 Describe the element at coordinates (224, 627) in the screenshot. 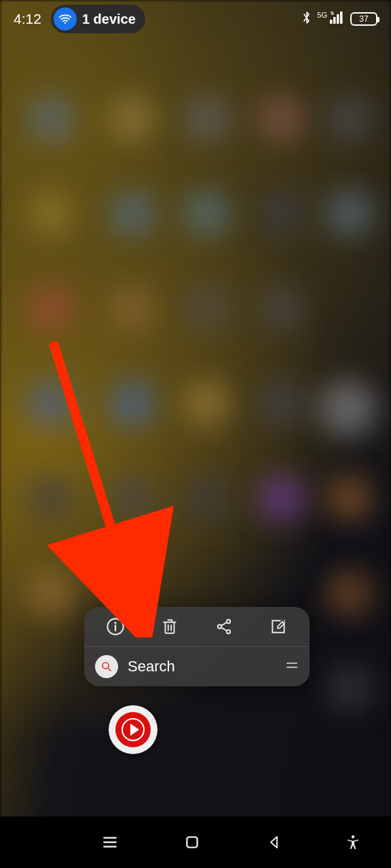

I see `share-button` at that location.